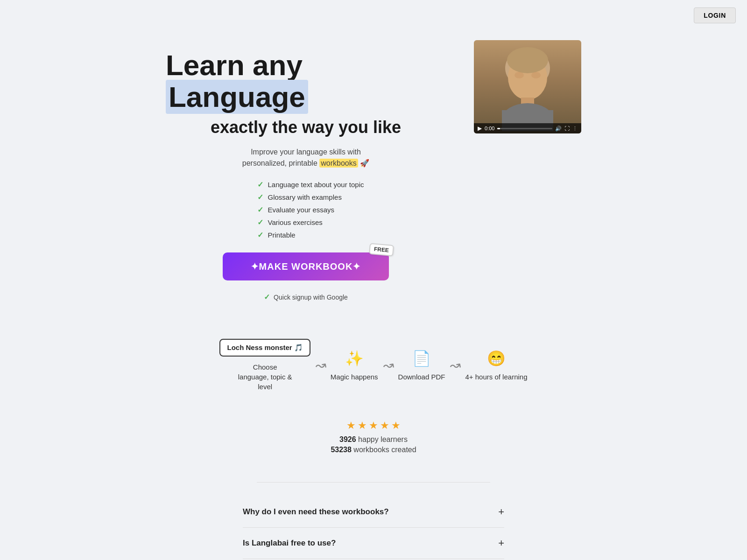 The image size is (747, 560). What do you see at coordinates (265, 348) in the screenshot?
I see `step-1-input-box: Loch Ness monster 🎵` at bounding box center [265, 348].